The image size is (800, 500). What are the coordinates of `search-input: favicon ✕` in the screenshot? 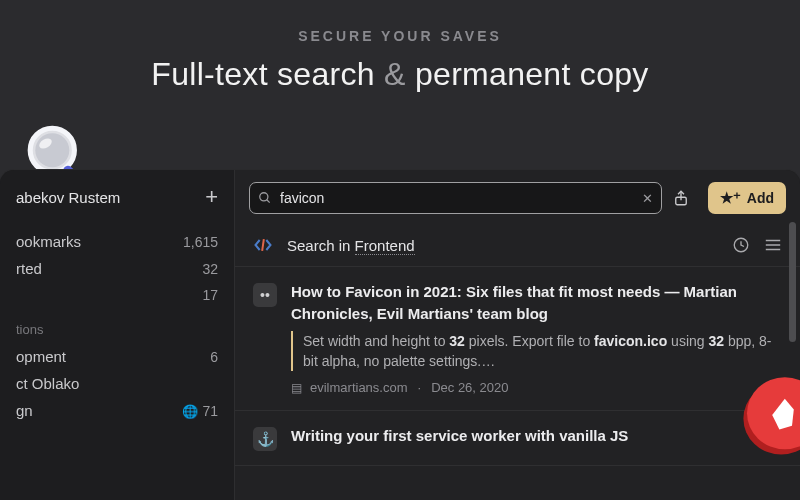 It's located at (456, 198).